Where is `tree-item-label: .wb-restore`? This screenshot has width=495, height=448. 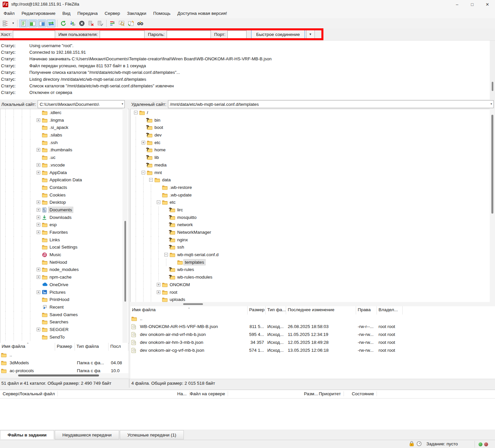 tree-item-label: .wb-restore is located at coordinates (181, 187).